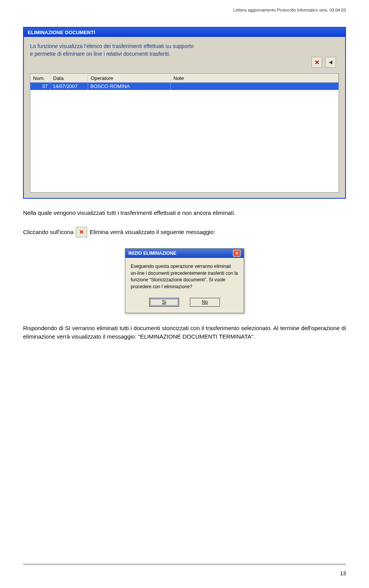  Describe the element at coordinates (237, 253) in the screenshot. I see `close-icon: ×` at that location.